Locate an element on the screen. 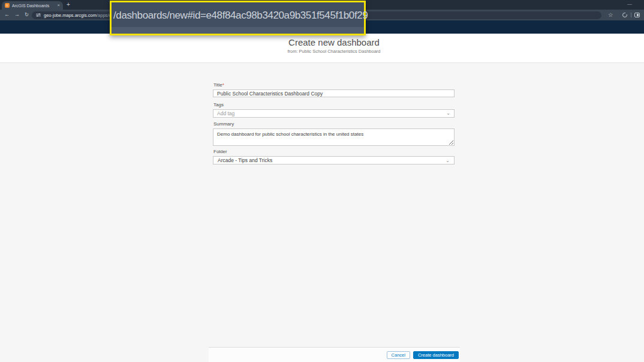 This screenshot has width=644, height=362. url-domain: geo-jobe.maps.arcgis.com is located at coordinates (70, 16).